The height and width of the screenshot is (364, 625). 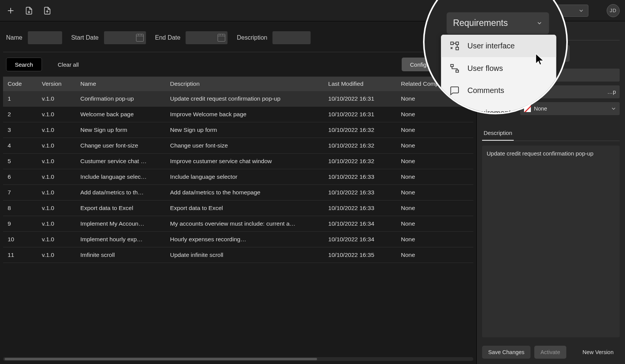 I want to click on cell-code: 10, so click(x=20, y=239).